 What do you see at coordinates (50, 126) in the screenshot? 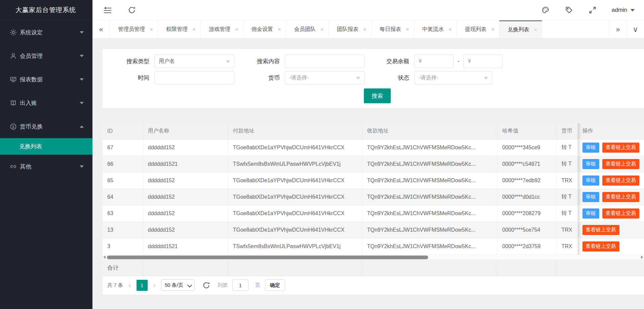
I see `sidebar-item-label: 货币兑换` at bounding box center [50, 126].